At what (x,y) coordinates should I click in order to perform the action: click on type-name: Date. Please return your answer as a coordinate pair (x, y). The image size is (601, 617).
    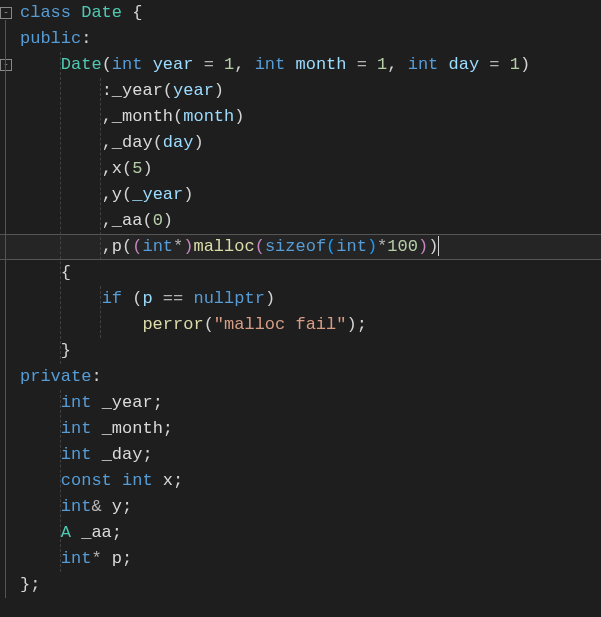
    Looking at the image, I should click on (102, 12).